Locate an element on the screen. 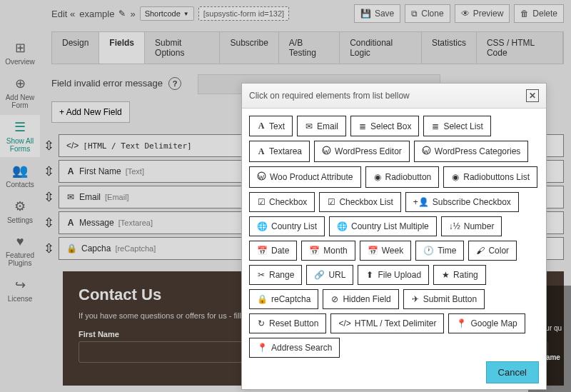 The width and height of the screenshot is (571, 392). field-type-text: AText is located at coordinates (271, 126).